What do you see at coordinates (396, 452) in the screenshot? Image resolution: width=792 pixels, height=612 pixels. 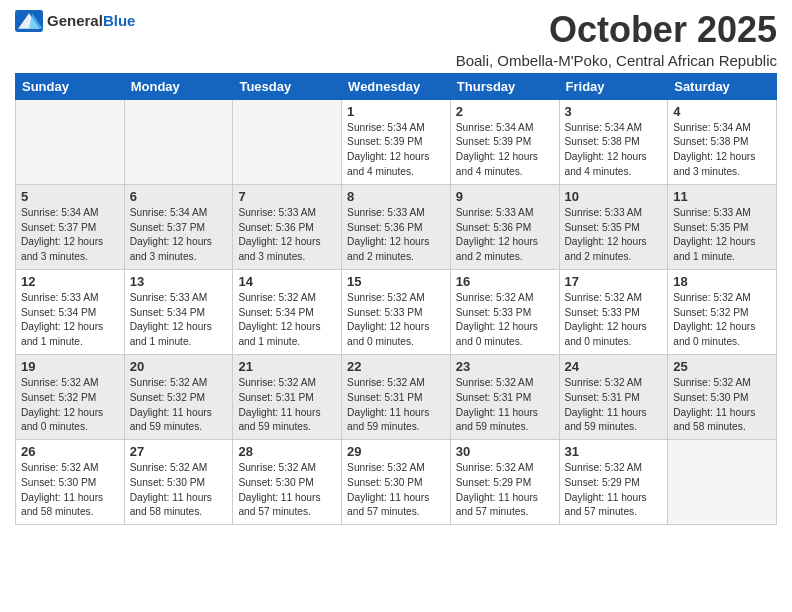 I see `day-number: 29` at bounding box center [396, 452].